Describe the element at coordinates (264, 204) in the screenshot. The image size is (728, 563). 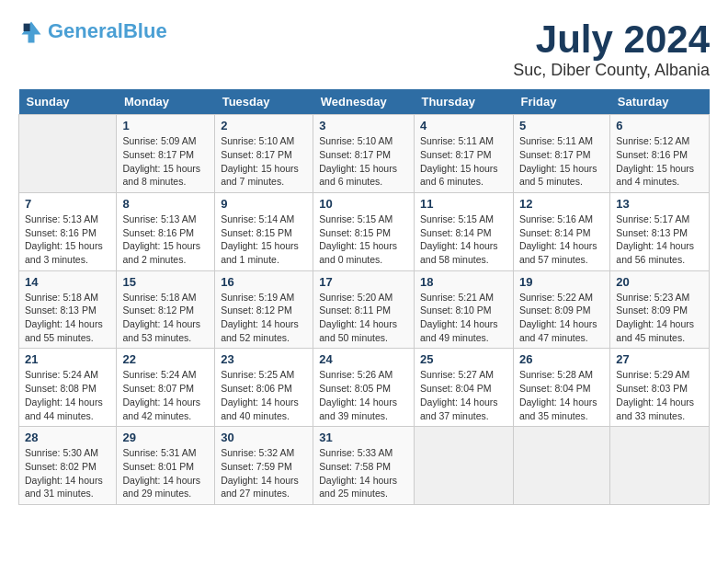
I see `day-number: 9` at that location.